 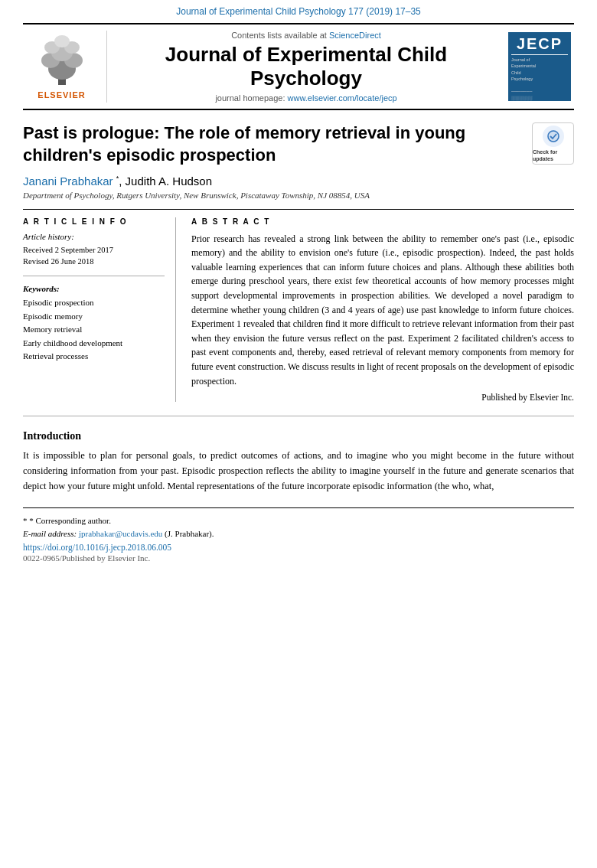 What do you see at coordinates (97, 547) in the screenshot?
I see `doi-text: https://doi.org/10.1016/j.jecp.2018.06.0…` at bounding box center [97, 547].